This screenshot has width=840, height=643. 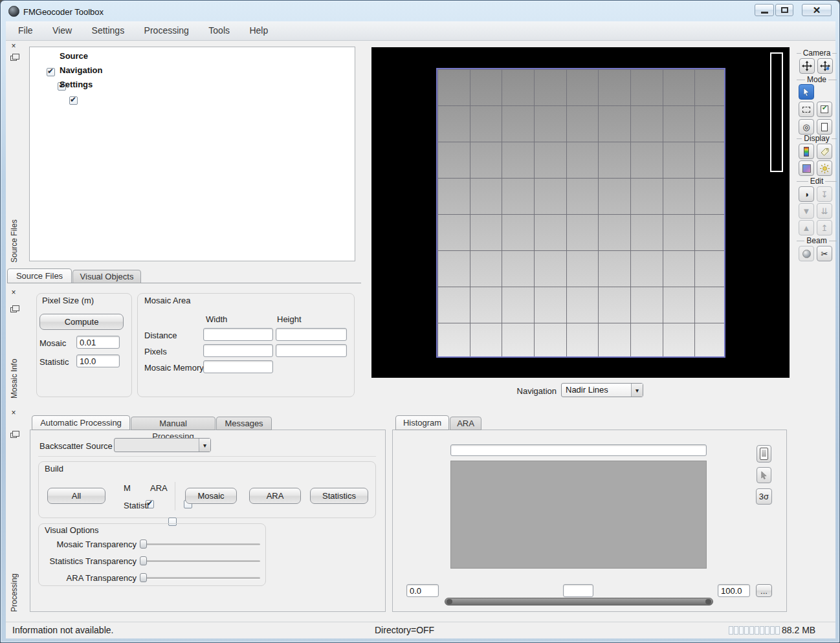 What do you see at coordinates (824, 211) in the screenshot?
I see `edit-move-bottom-button: ⇊` at bounding box center [824, 211].